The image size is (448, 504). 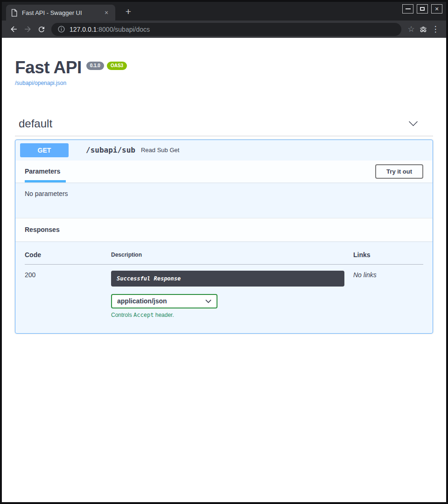 What do you see at coordinates (49, 68) in the screenshot?
I see `api-title: Fast API` at bounding box center [49, 68].